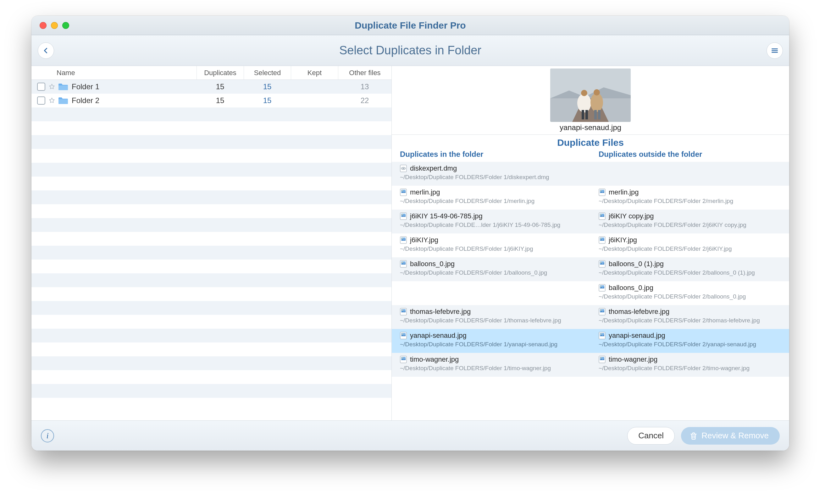 The width and height of the screenshot is (825, 504). What do you see at coordinates (690, 197) in the screenshot?
I see `duplicate-cell-out: merlin.jpg~/Desktop/Duplicate FOLDERS/Fo…` at bounding box center [690, 197].